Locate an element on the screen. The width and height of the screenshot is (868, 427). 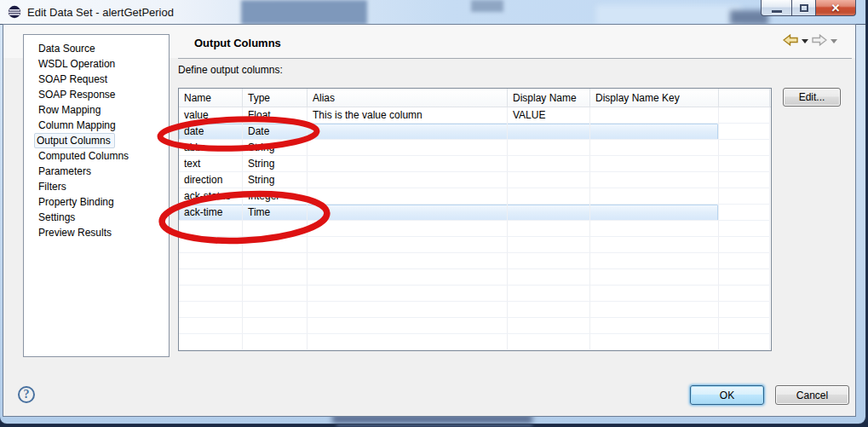
sidebar-item-column-mapping: Column Mapping is located at coordinates (96, 125).